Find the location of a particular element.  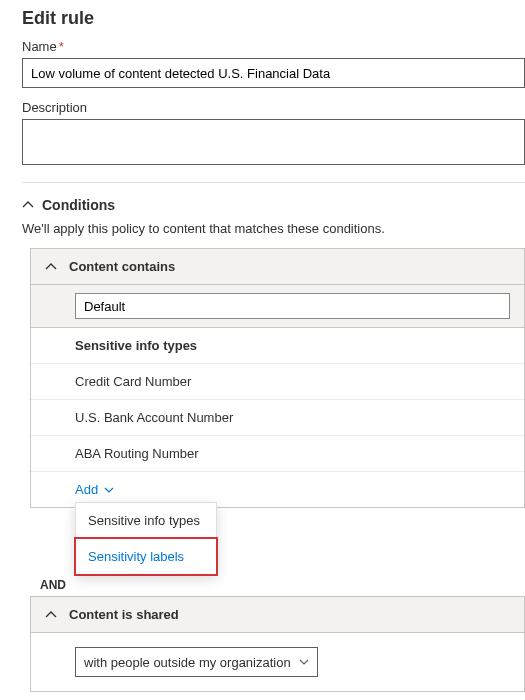

list-item: Credit Card Number is located at coordinates (278, 382).